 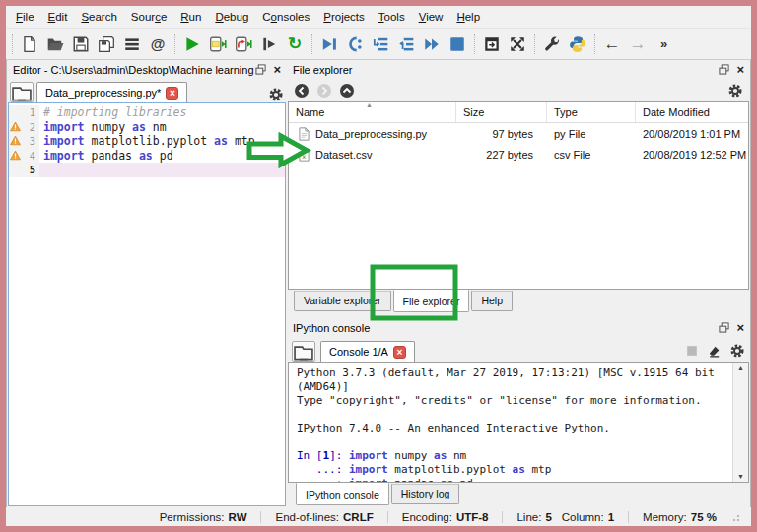 I want to click on continue-icon, so click(x=432, y=44).